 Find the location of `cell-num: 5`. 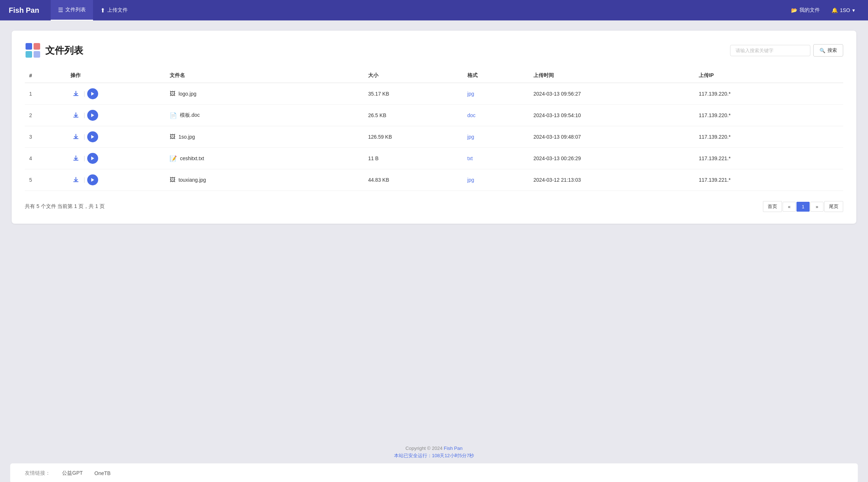

cell-num: 5 is located at coordinates (45, 180).